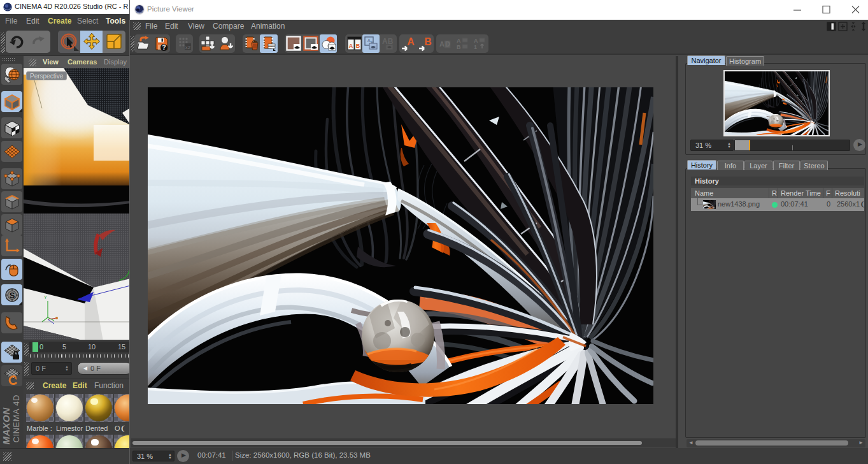 The height and width of the screenshot is (464, 868). I want to click on svg-text: Y, so click(46, 297).